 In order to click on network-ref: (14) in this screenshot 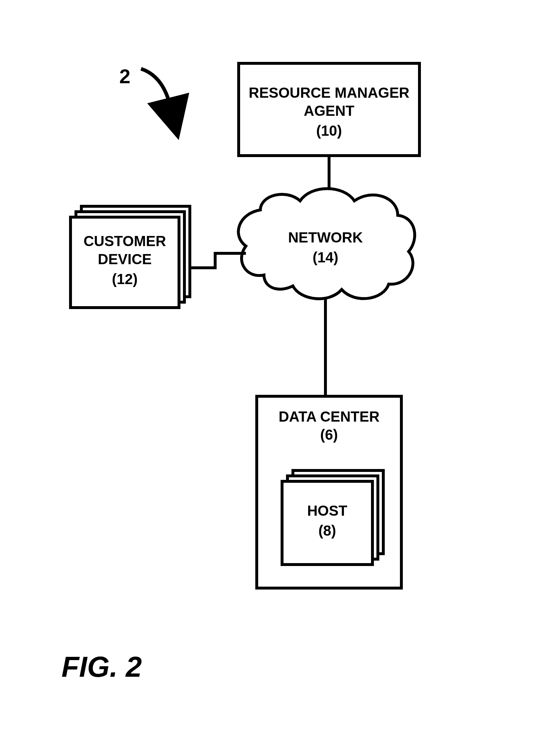, I will do `click(325, 257)`.